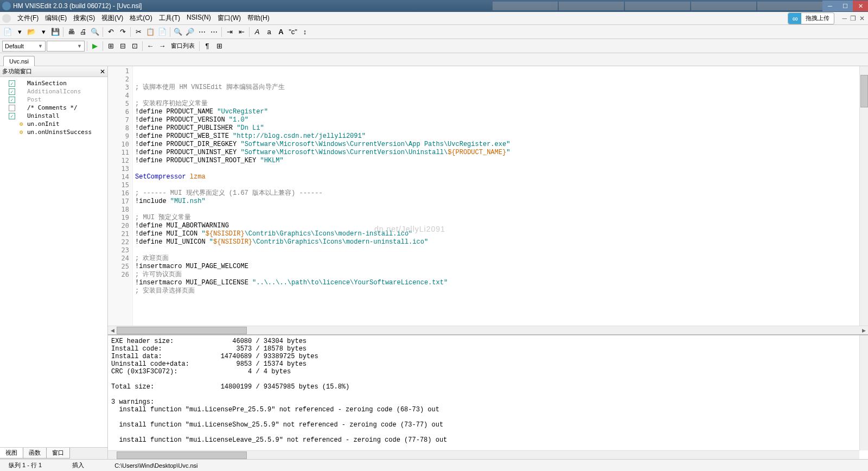  What do you see at coordinates (500, 137) in the screenshot?
I see `code-line: !define PRODUCT_WEB_SITE "http://blog.cs…` at bounding box center [500, 137].